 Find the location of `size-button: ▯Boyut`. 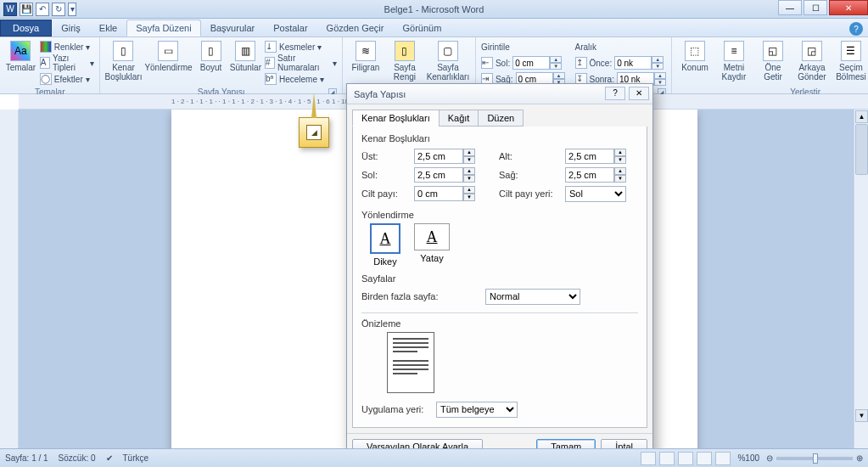

size-button: ▯Boyut is located at coordinates (210, 56).